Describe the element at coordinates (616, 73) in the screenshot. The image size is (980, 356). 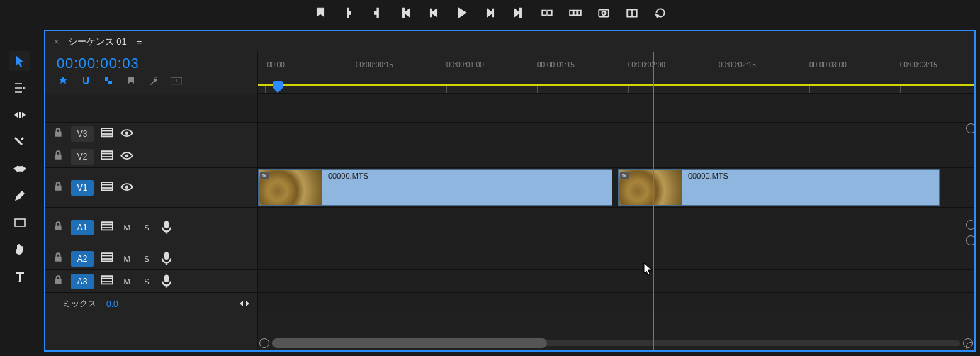
I see `time-ruler: :00:0000:00:00:1500:00:01:0000:00:01:150…` at that location.